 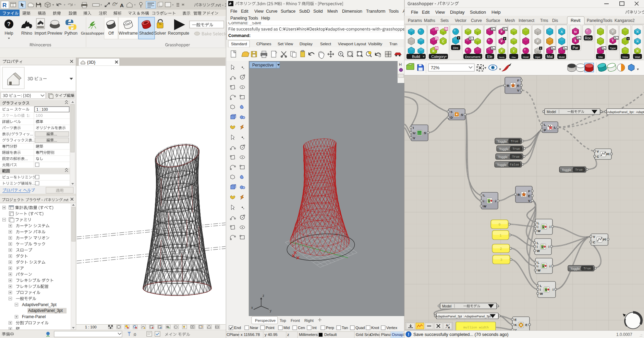 What do you see at coordinates (318, 11) in the screenshot?
I see `svg-text: Solid` at bounding box center [318, 11].